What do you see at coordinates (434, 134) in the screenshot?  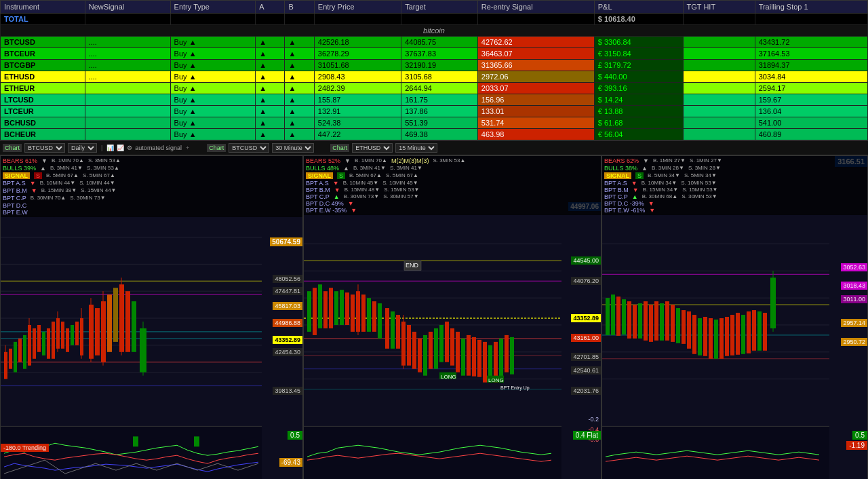 I see `table-row: BCHEUR Buy ▲ ▲ ▲ 447.22 469.38 463.98 € …` at bounding box center [434, 134].